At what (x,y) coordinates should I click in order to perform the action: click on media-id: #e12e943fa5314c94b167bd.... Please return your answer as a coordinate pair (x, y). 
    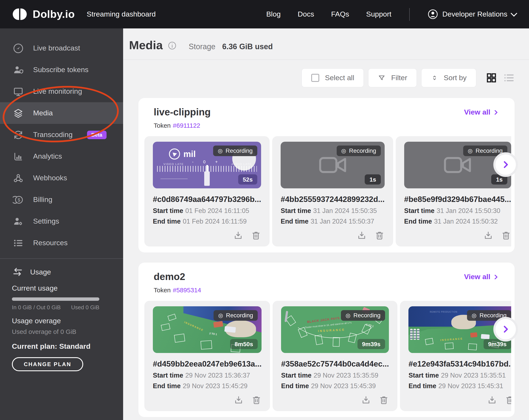
    Looking at the image, I should click on (460, 364).